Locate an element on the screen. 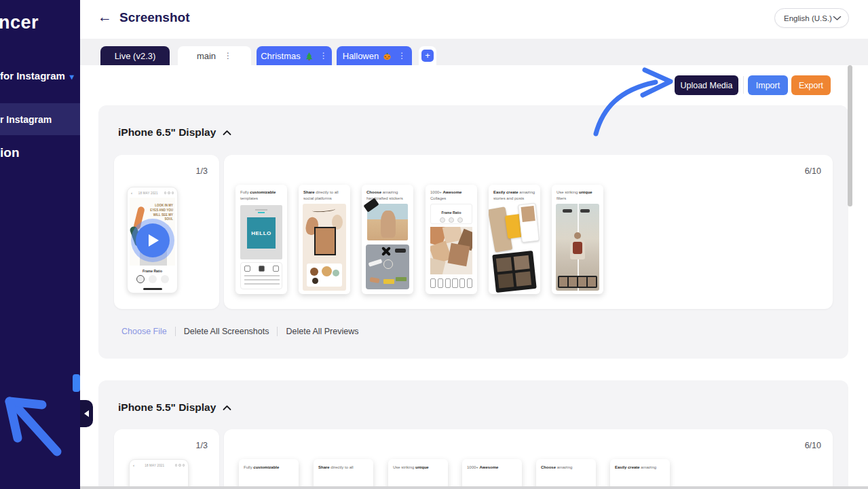  screenshot-thumb-55-2: Share directly to all is located at coordinates (343, 474).